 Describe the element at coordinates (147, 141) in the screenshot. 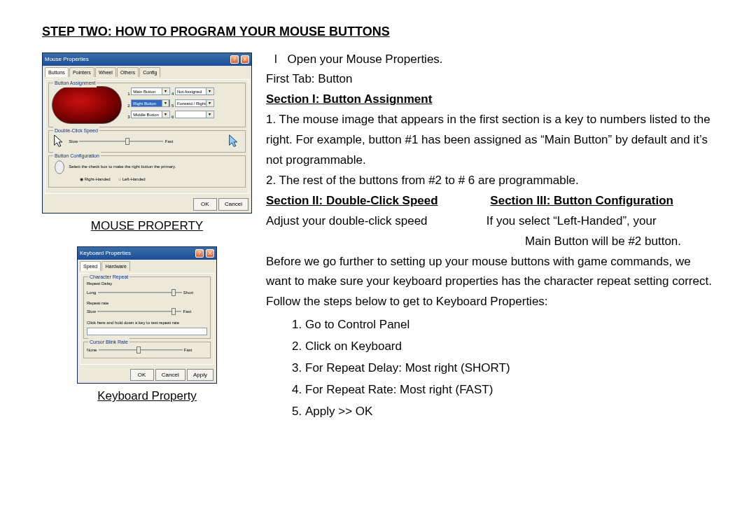

I see `group-double-click: Double-Click Speed Slow Fast` at that location.